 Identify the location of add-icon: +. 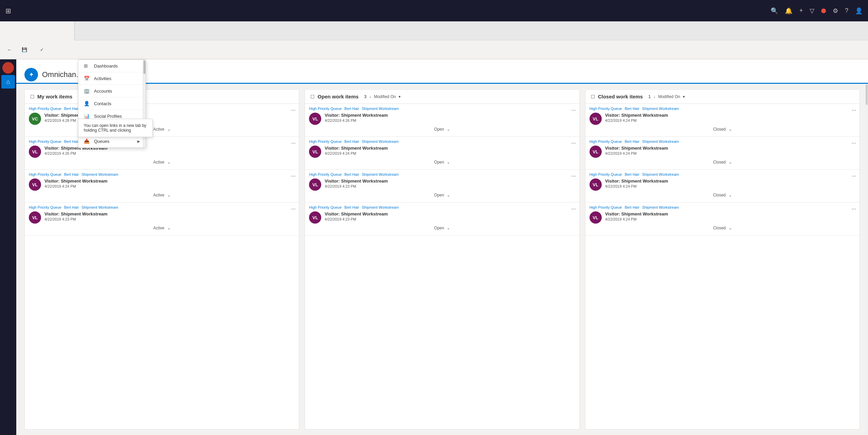
(801, 11).